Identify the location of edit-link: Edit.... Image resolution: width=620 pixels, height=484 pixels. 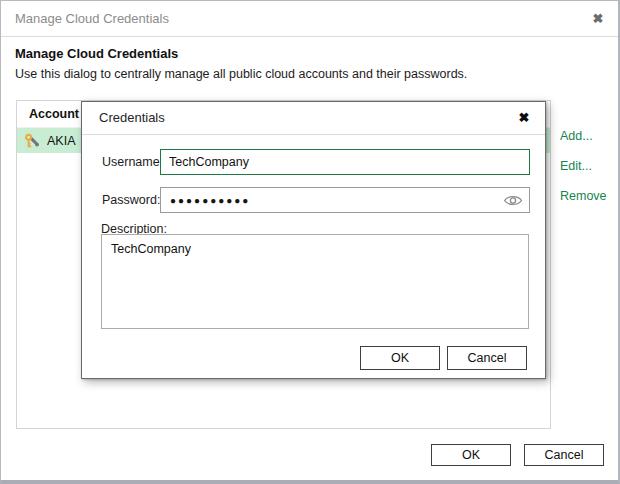
(584, 166).